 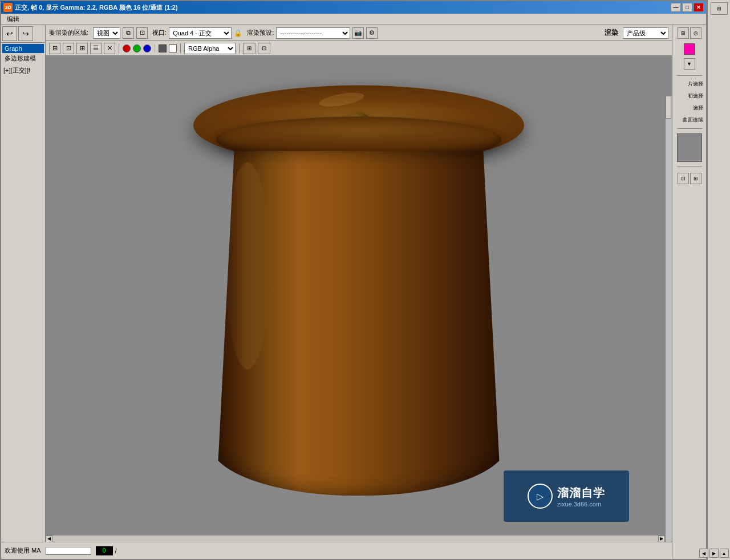 What do you see at coordinates (354, 19) in the screenshot?
I see `menu-bar: 编辑` at bounding box center [354, 19].